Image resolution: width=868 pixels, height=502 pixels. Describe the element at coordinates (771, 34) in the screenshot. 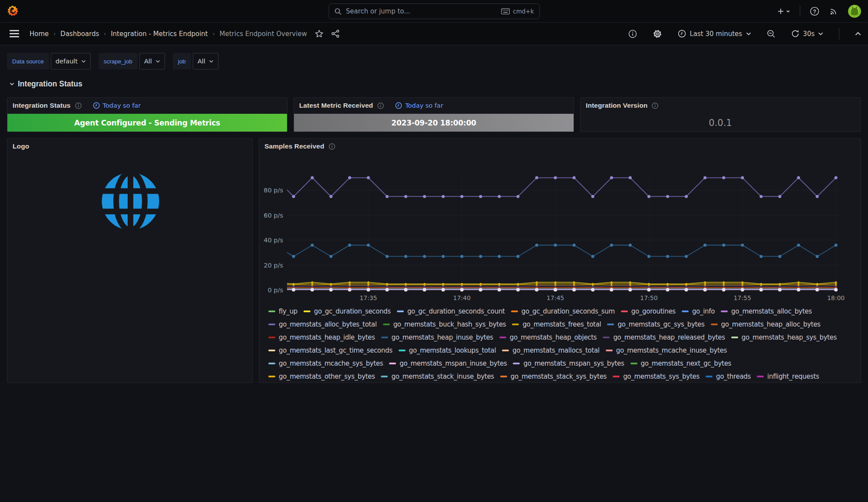

I see `zoom-out-button` at that location.